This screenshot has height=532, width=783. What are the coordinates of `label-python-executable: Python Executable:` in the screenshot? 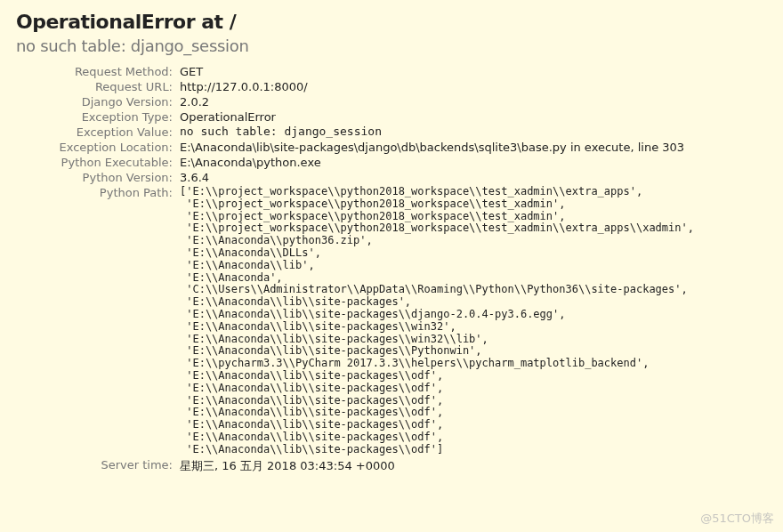 It's located at (98, 162).